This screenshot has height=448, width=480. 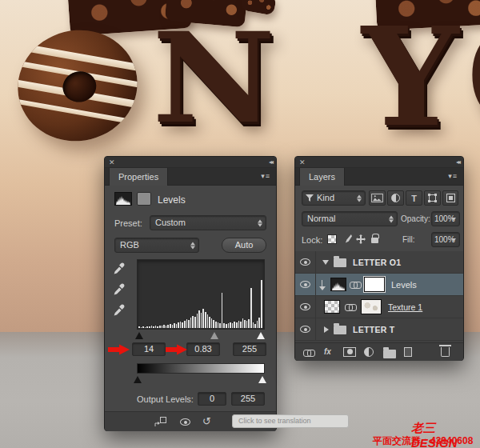 I want to click on properties-titlebar: ✕ ◂◂, so click(x=190, y=162).